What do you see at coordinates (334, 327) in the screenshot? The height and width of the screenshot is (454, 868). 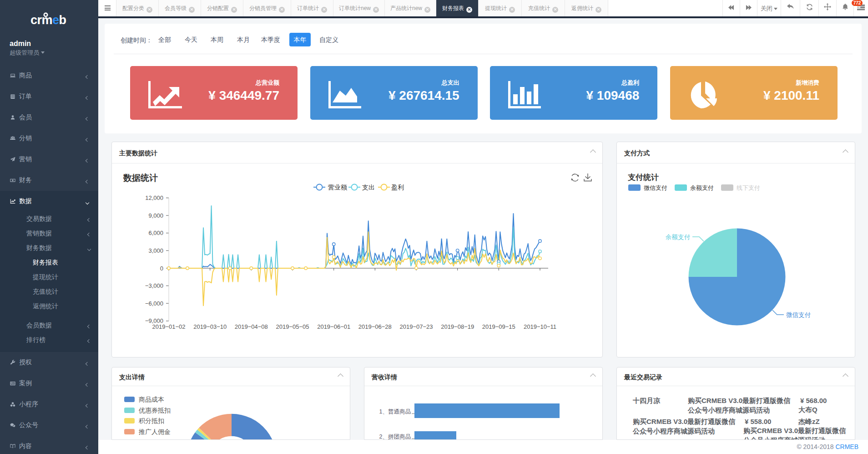 I see `svg-text: 2019−06−01` at bounding box center [334, 327].